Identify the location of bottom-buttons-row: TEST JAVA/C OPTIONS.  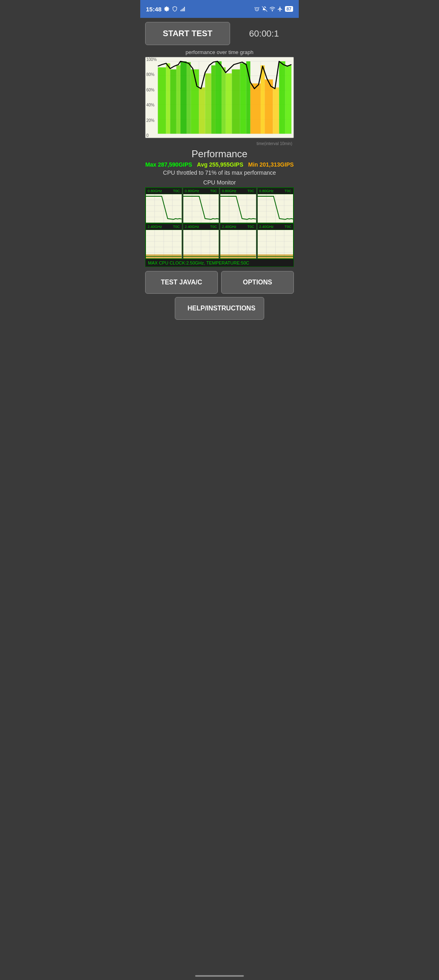
(220, 282).